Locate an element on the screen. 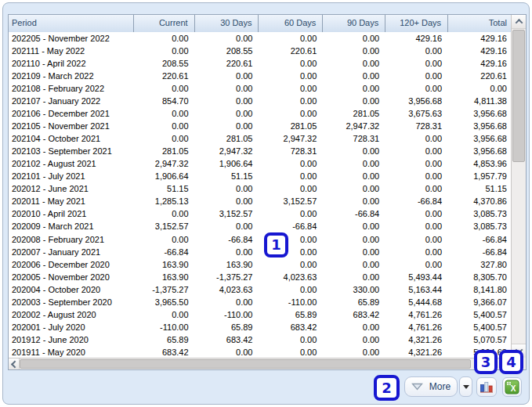  table-row: 202105 - November 20210.000.00281.052,94… is located at coordinates (260, 126).